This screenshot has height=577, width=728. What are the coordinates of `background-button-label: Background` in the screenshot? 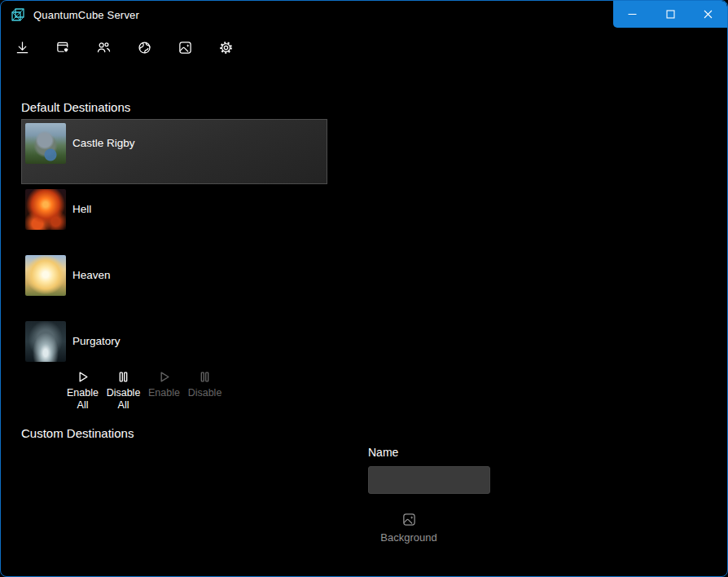 It's located at (409, 538).